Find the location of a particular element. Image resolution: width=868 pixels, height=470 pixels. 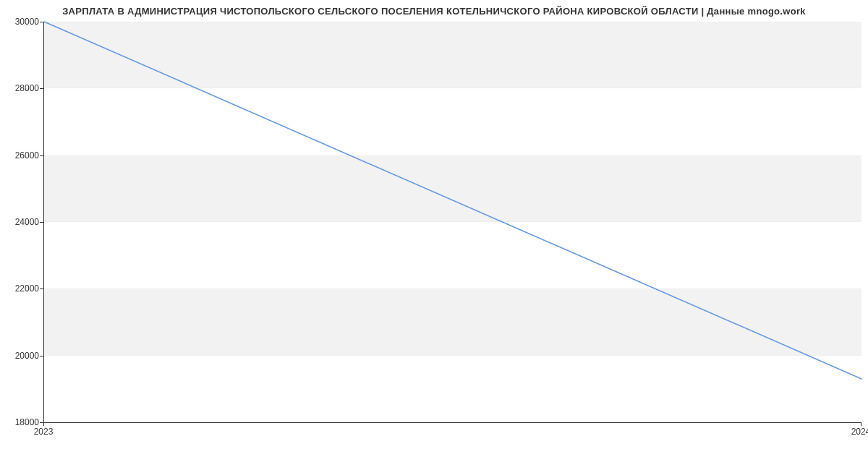

y-tick-label: 20000 is located at coordinates (27, 356).